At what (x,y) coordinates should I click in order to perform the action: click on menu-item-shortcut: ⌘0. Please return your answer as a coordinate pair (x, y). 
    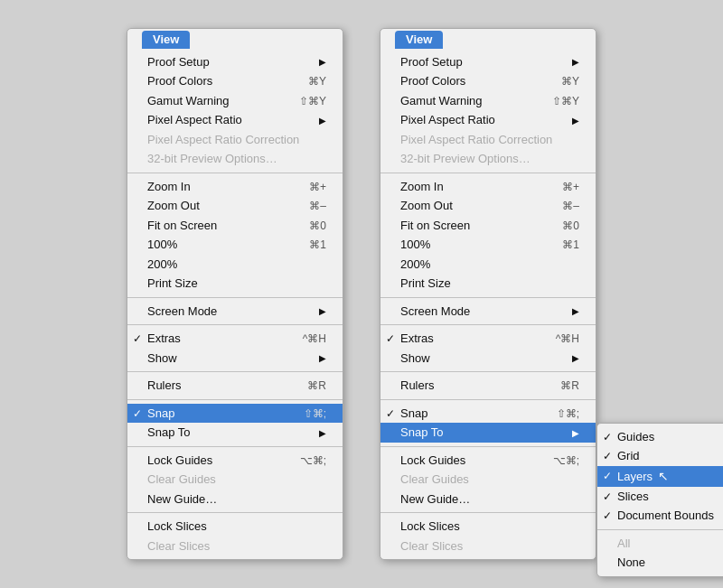
    Looking at the image, I should click on (318, 226).